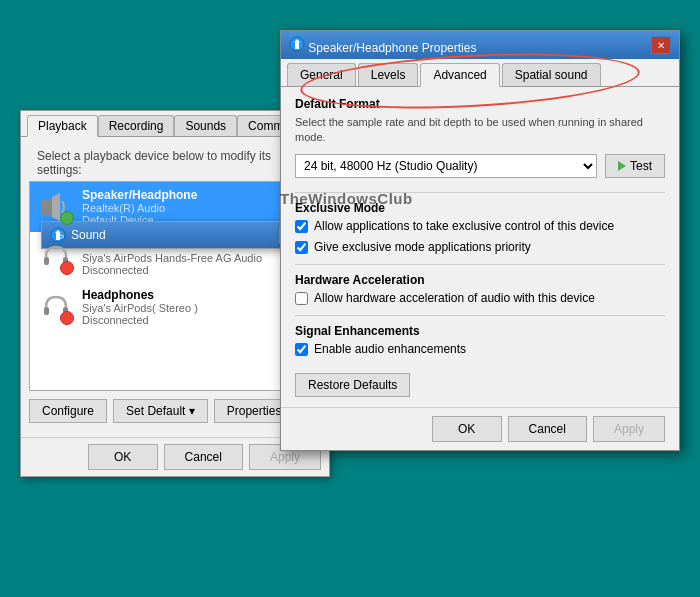  What do you see at coordinates (548, 429) in the screenshot?
I see `speaker-cancel-button: Cancel` at bounding box center [548, 429].